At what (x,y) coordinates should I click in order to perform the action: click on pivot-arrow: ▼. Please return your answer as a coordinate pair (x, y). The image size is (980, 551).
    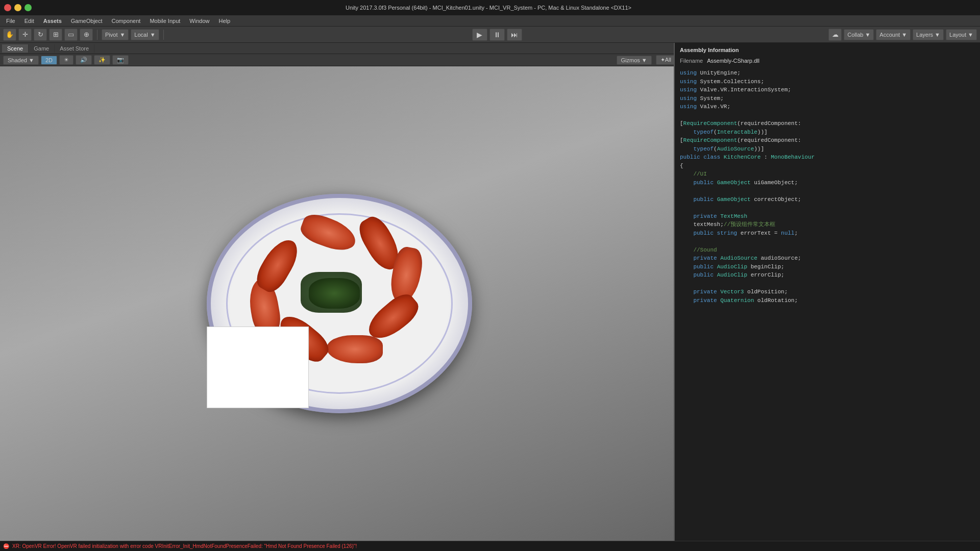
    Looking at the image, I should click on (122, 35).